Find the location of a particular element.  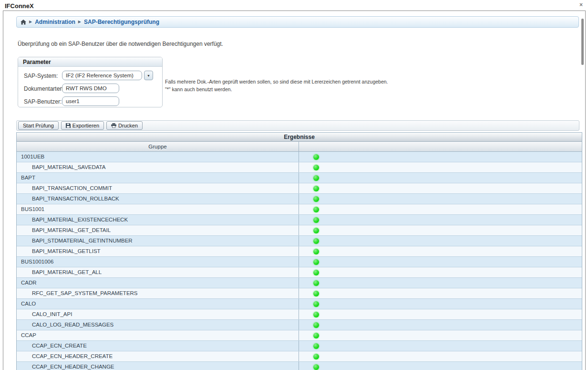

table-row: RFC_GET_SAP_SYSTEM_PARAMETERS is located at coordinates (299, 294).